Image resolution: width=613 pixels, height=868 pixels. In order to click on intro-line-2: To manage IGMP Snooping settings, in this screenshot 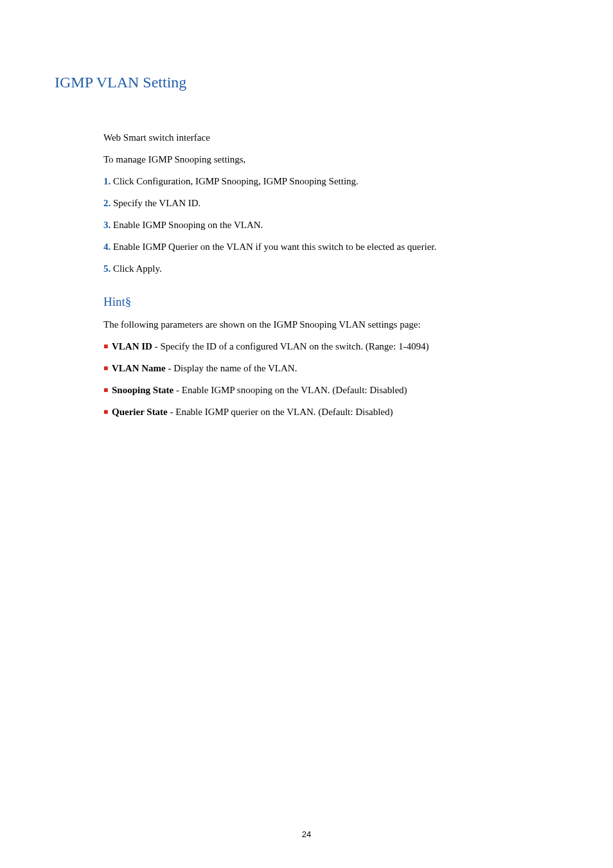, I will do `click(331, 159)`.